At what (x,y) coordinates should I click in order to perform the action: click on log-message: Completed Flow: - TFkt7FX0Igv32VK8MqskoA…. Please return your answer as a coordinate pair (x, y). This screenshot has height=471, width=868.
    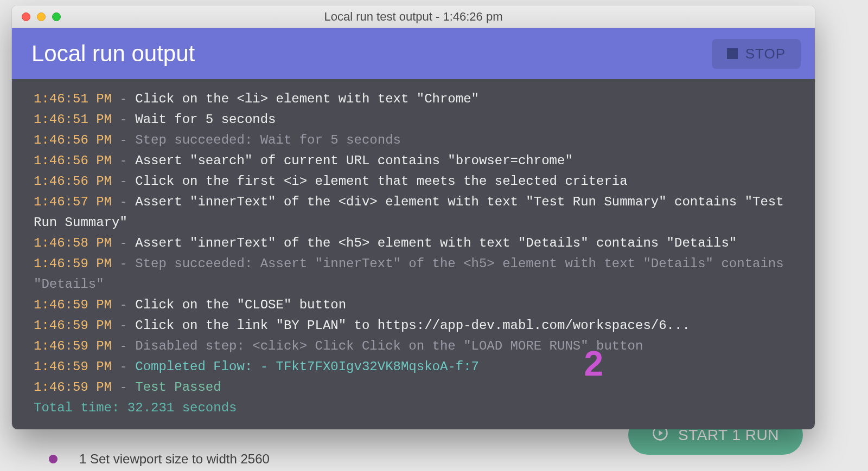
    Looking at the image, I should click on (307, 366).